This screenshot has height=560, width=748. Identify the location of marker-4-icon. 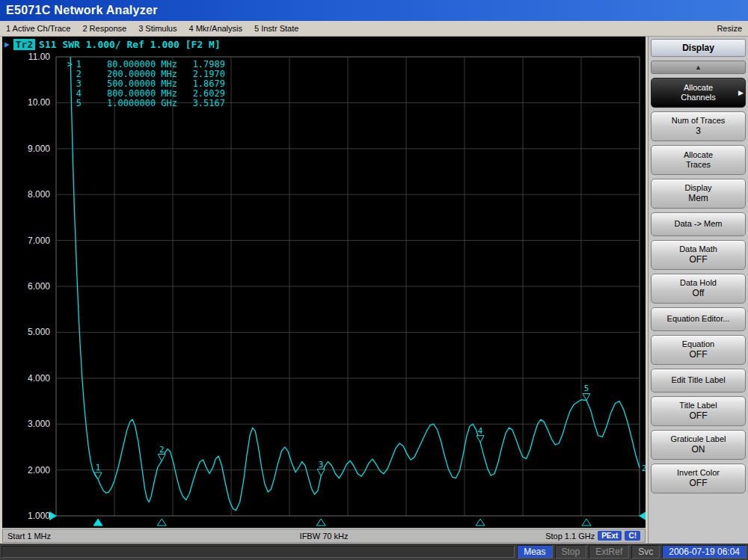
(480, 440).